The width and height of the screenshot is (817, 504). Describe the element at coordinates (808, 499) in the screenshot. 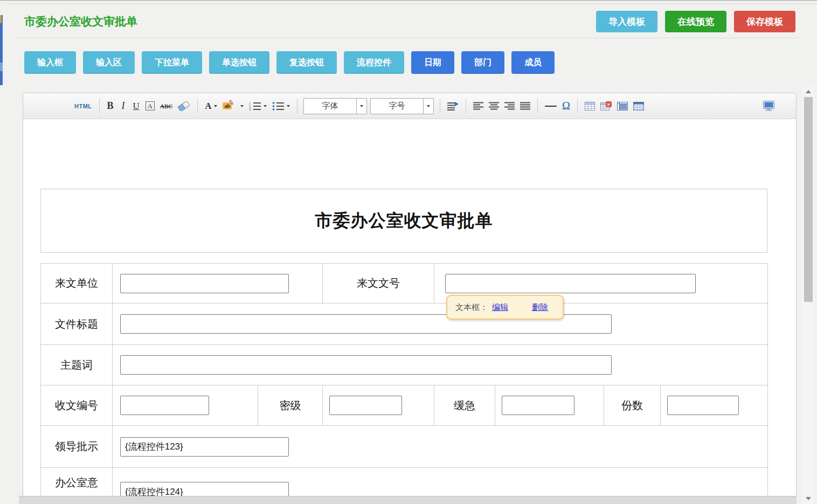

I see `triangle-down-icon` at that location.